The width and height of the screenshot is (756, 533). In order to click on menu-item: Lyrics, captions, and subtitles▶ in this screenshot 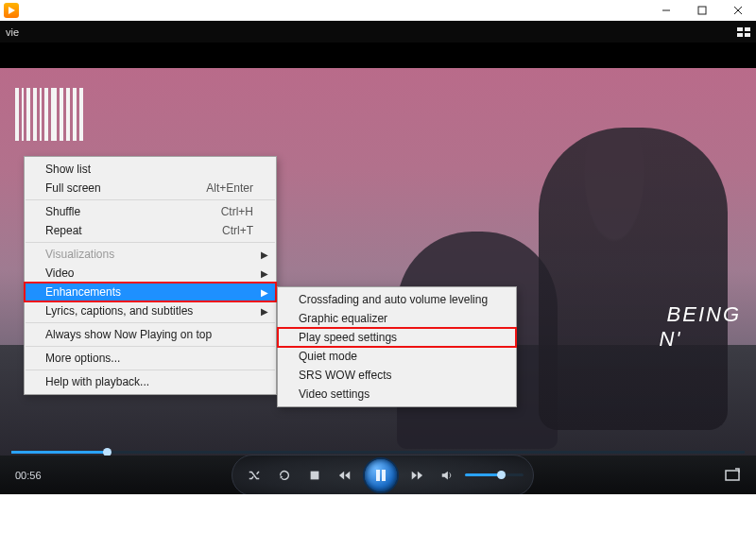, I will do `click(150, 311)`.